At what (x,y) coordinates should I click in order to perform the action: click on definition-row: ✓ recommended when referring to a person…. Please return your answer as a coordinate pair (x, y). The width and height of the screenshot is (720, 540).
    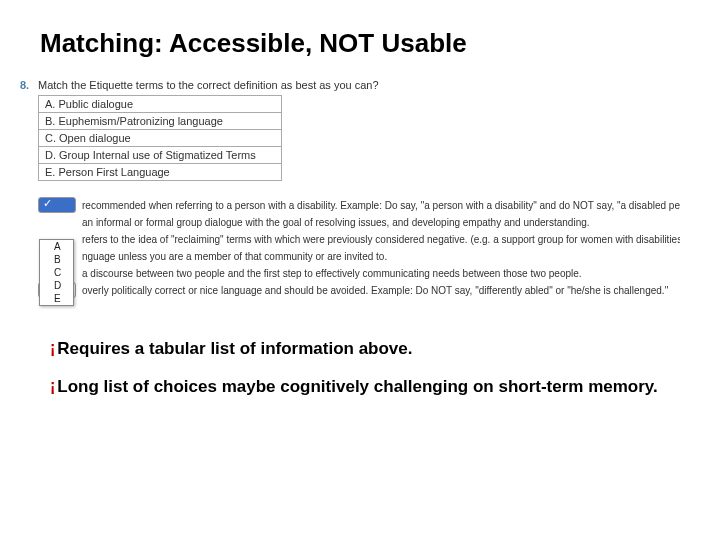
    Looking at the image, I should click on (359, 205).